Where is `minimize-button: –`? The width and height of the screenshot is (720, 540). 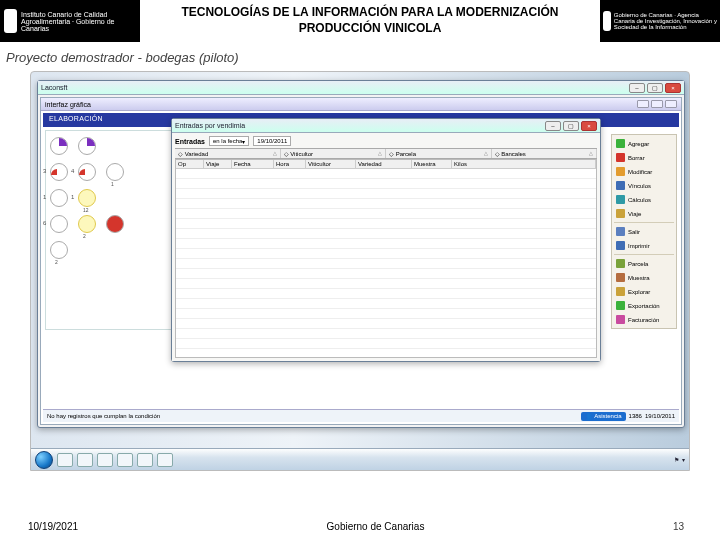
minimize-button: – is located at coordinates (637, 88).